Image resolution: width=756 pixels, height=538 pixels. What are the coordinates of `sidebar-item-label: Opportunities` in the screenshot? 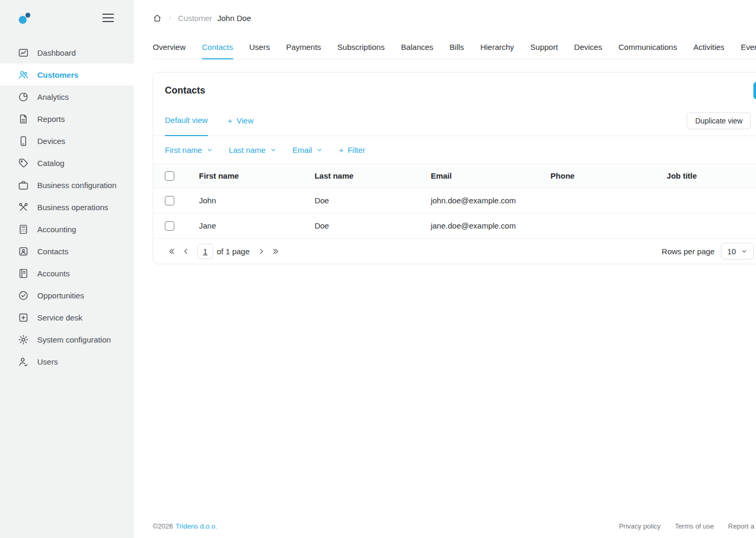 It's located at (61, 295).